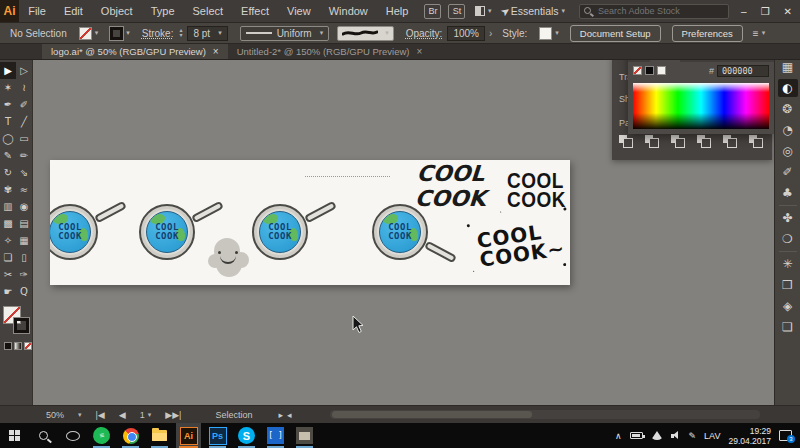 The width and height of the screenshot is (800, 448). I want to click on pathfinder-exclude-button, so click(704, 140).